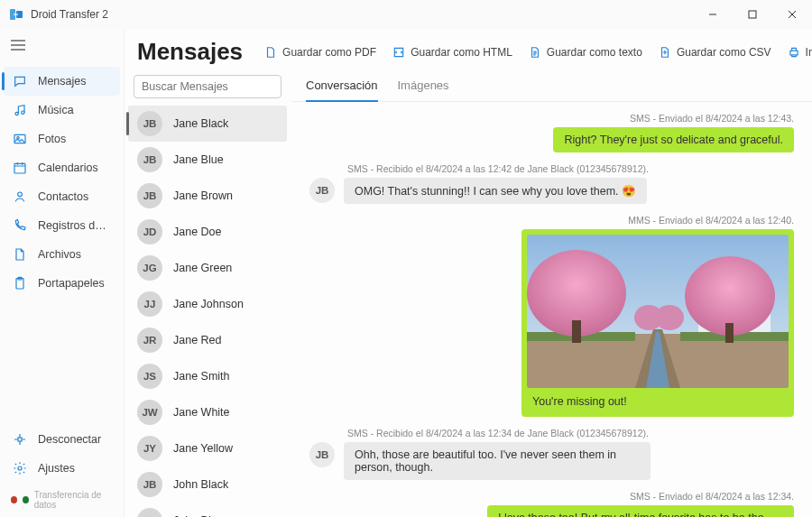 This screenshot has width=812, height=517. I want to click on header: Mensajes Guardar como PDF Guardar como H…, so click(468, 51).